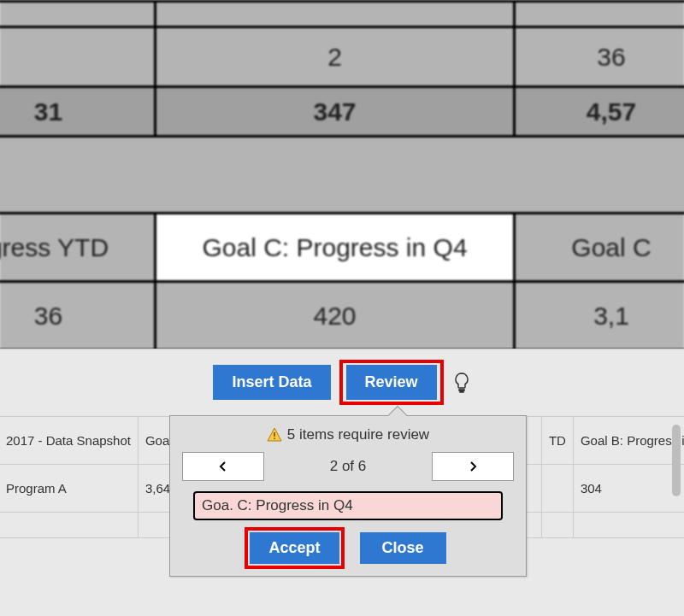 This screenshot has height=616, width=684. Describe the element at coordinates (600, 248) in the screenshot. I see `bg-cell: Goal C` at that location.